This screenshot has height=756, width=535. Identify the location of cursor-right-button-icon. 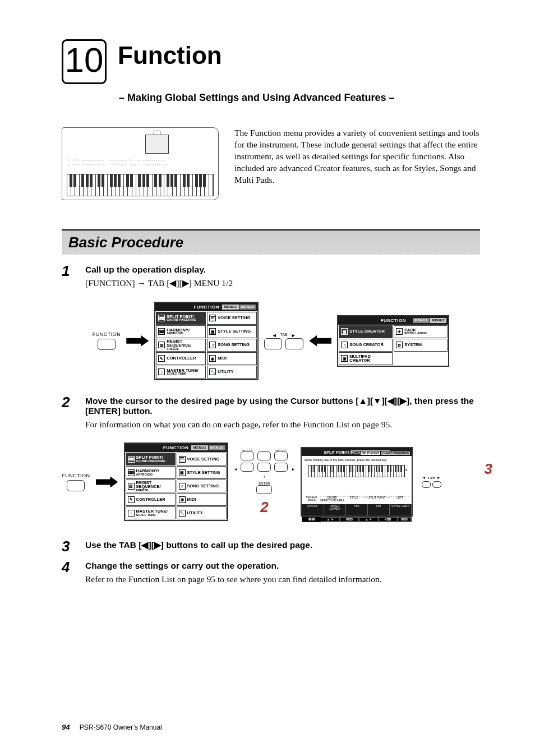
(281, 467).